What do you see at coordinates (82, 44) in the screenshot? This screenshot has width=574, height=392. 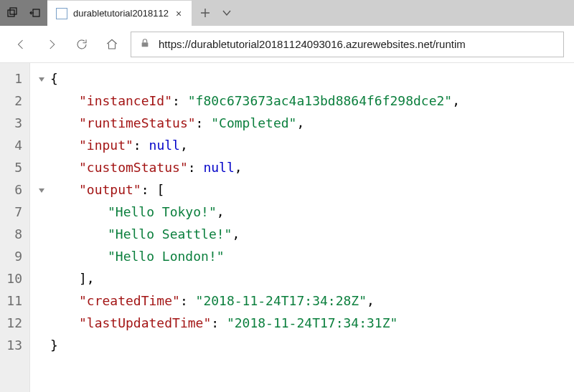 I see `refresh-button` at bounding box center [82, 44].